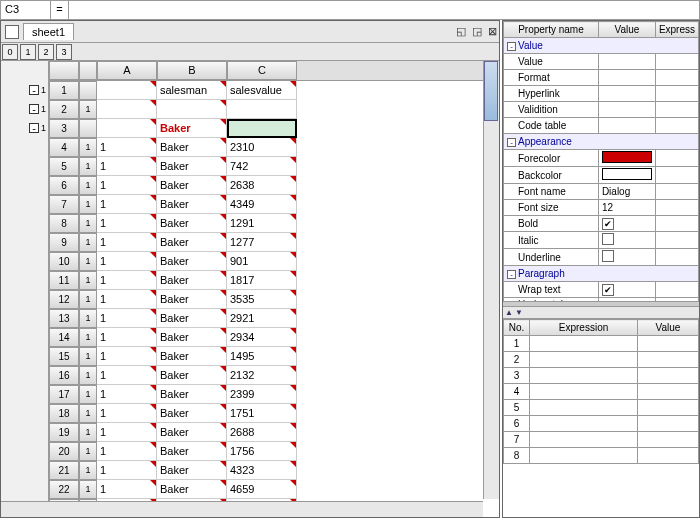 The image size is (700, 520). Describe the element at coordinates (602, 142) in the screenshot. I see `property-group: -Appearance` at that location.